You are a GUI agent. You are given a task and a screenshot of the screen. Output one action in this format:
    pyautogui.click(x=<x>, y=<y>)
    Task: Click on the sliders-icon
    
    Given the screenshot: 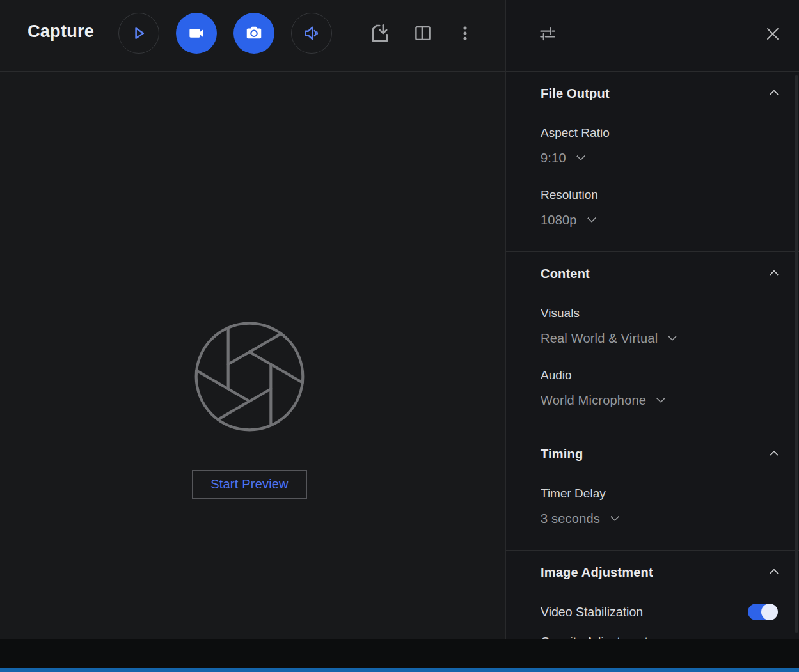 What is the action you would take?
    pyautogui.click(x=548, y=34)
    